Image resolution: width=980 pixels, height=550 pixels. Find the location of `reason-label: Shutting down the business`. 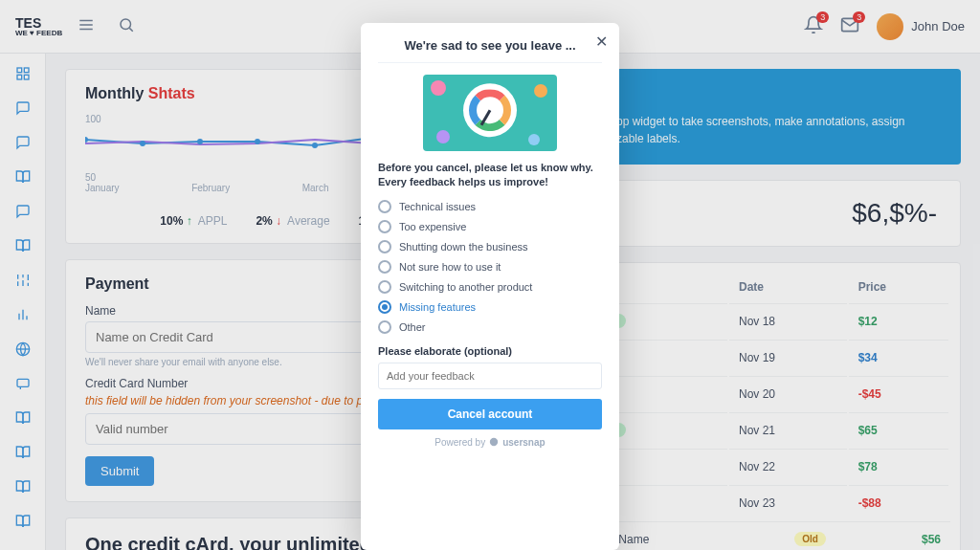

reason-label: Shutting down the business is located at coordinates (463, 247).